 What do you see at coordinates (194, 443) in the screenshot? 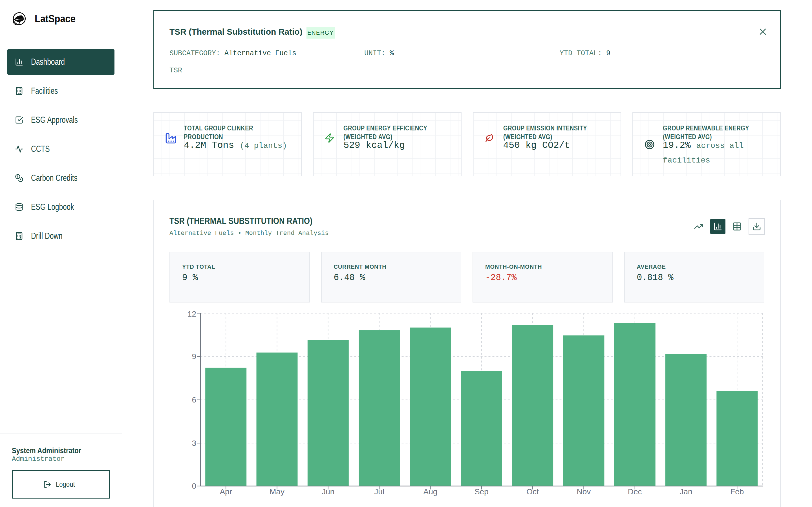
I see `svg-text: 3` at bounding box center [194, 443].